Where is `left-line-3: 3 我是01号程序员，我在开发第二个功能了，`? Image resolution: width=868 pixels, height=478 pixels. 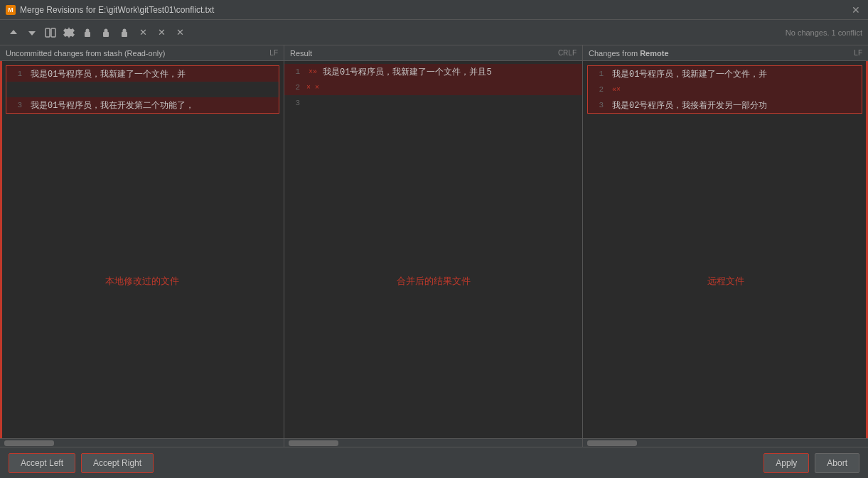 left-line-3: 3 我是01号程序员，我在开发第二个功能了， is located at coordinates (142, 105).